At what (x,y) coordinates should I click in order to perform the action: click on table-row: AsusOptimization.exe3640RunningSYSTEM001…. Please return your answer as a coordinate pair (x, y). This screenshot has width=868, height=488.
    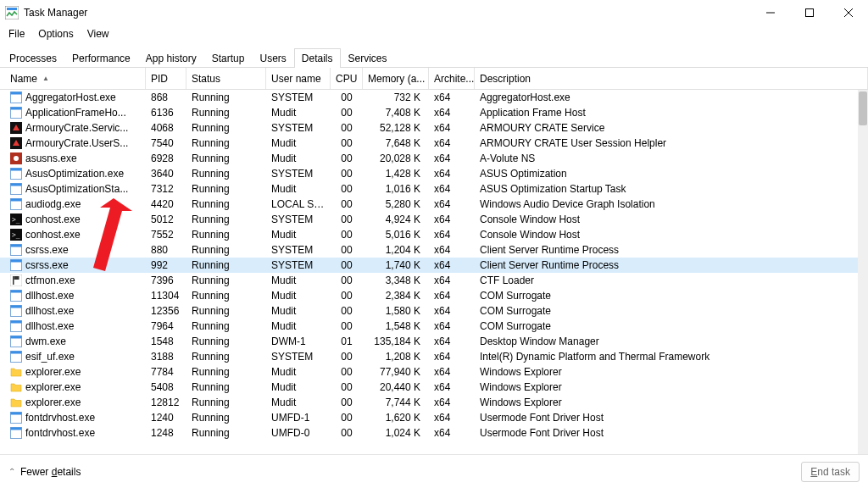
    Looking at the image, I should click on (429, 174).